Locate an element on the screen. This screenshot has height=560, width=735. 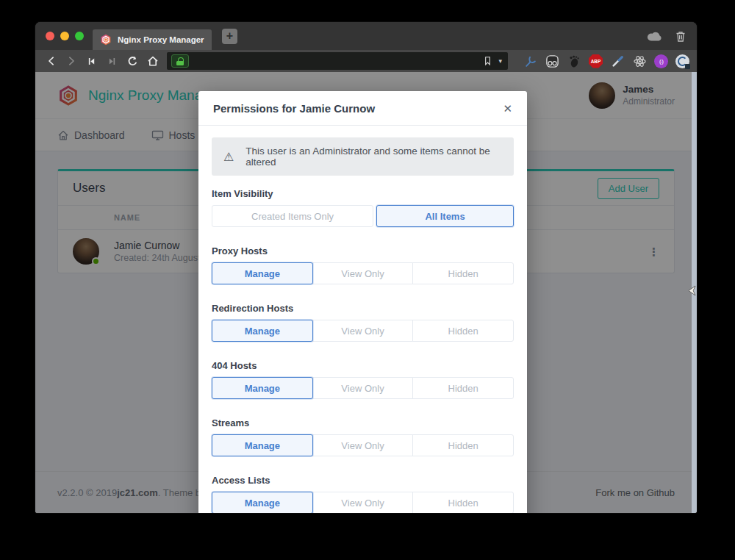
visibility-all-items-button: All Items is located at coordinates (445, 216).